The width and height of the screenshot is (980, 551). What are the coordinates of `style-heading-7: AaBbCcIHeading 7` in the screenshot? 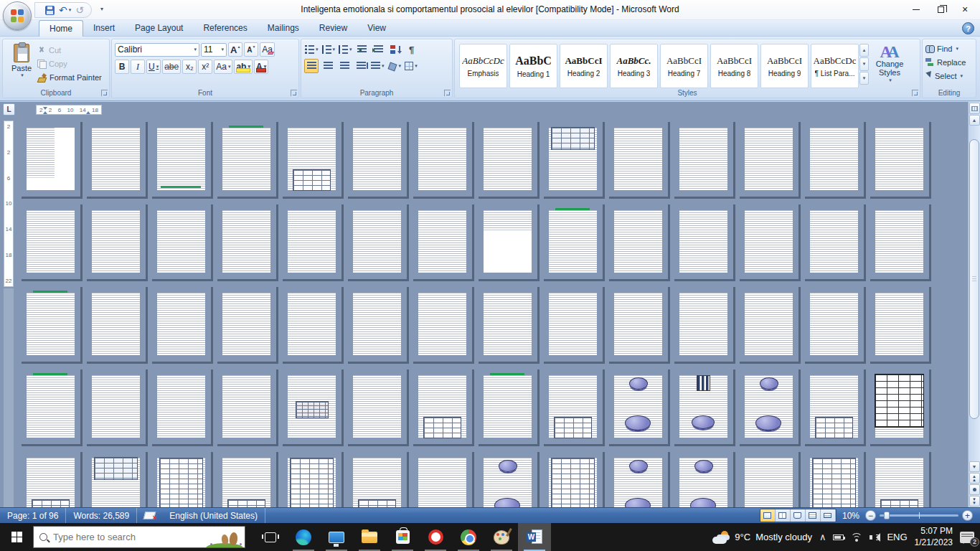 It's located at (684, 66).